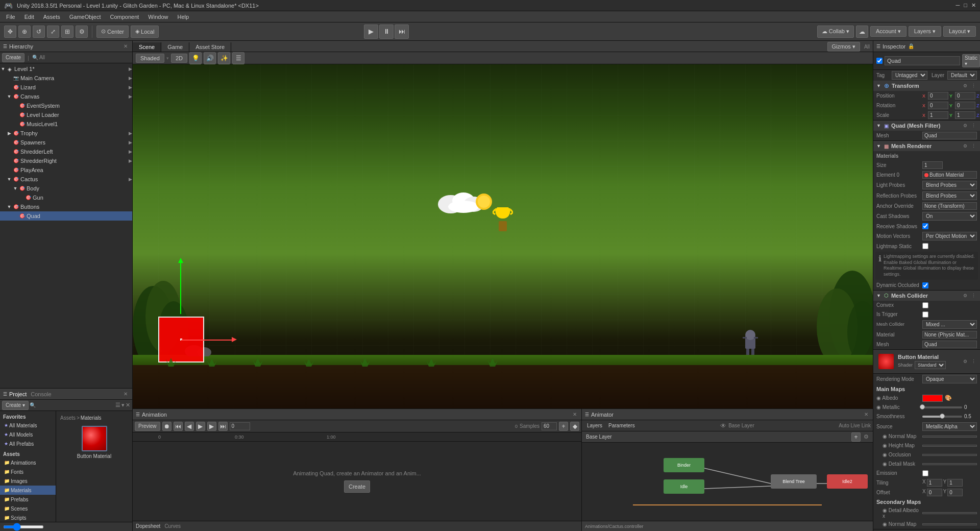  I want to click on tree-item-trophy: ▶ 🎯 Trophy ▶, so click(66, 133).